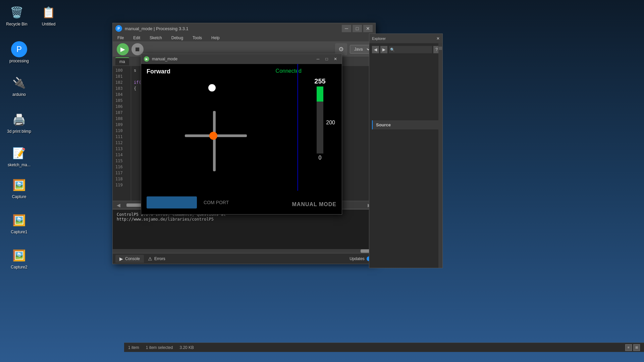 This screenshot has width=644, height=362. What do you see at coordinates (406, 39) in the screenshot?
I see `secondary-titlebar: Explorer ✕` at bounding box center [406, 39].